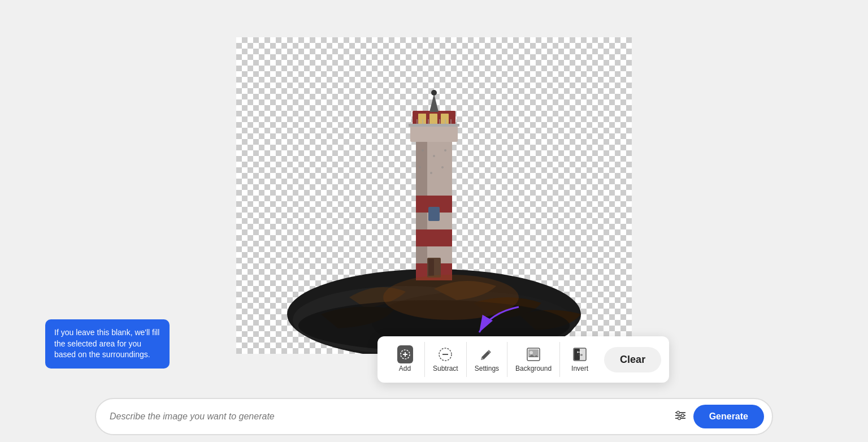  Describe the element at coordinates (580, 359) in the screenshot. I see `toolbar-invert: Invert` at that location.